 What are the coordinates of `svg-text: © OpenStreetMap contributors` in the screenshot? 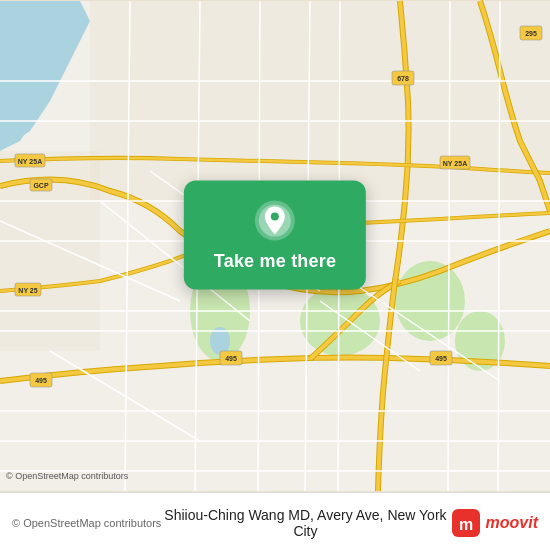 It's located at (68, 476).